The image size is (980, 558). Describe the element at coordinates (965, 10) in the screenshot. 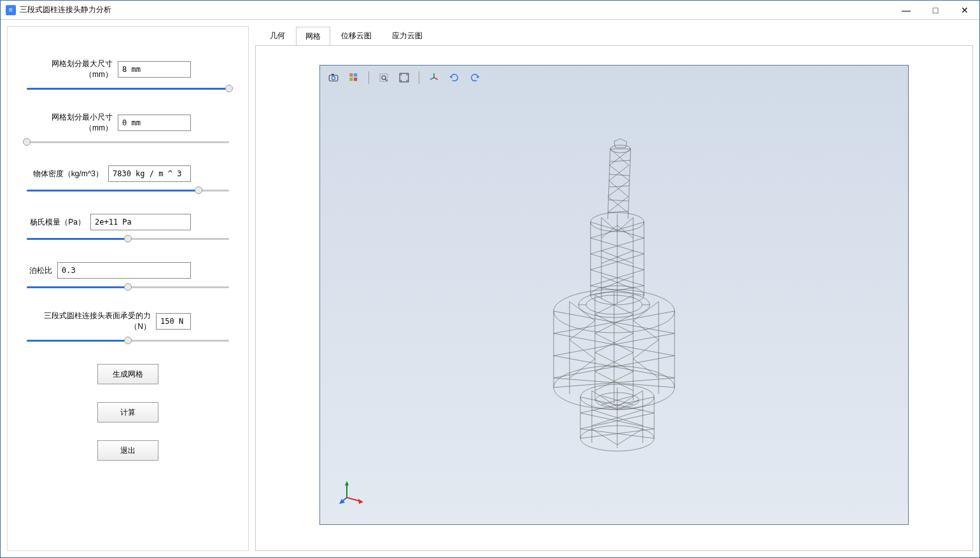

I see `close-button: ✕` at that location.